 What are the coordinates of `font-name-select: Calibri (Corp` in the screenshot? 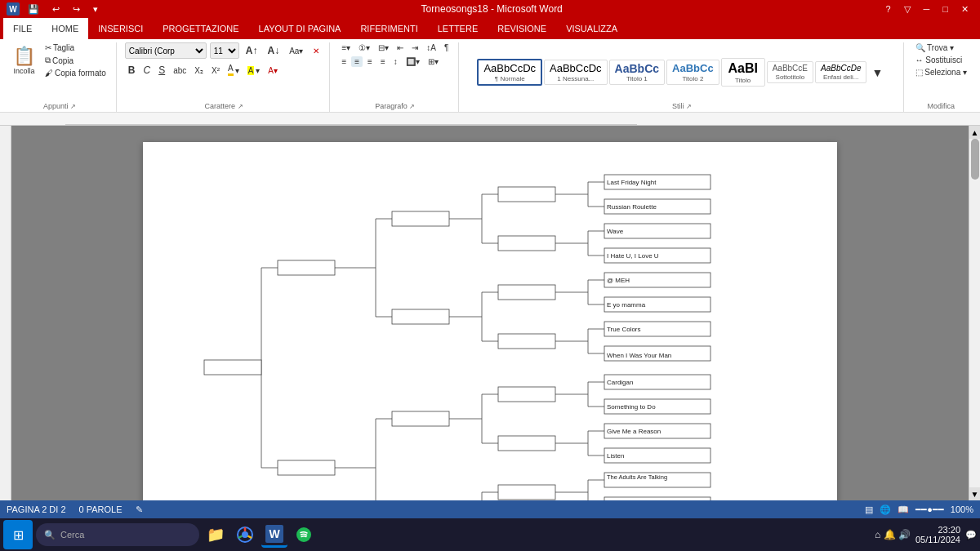 It's located at (166, 51).